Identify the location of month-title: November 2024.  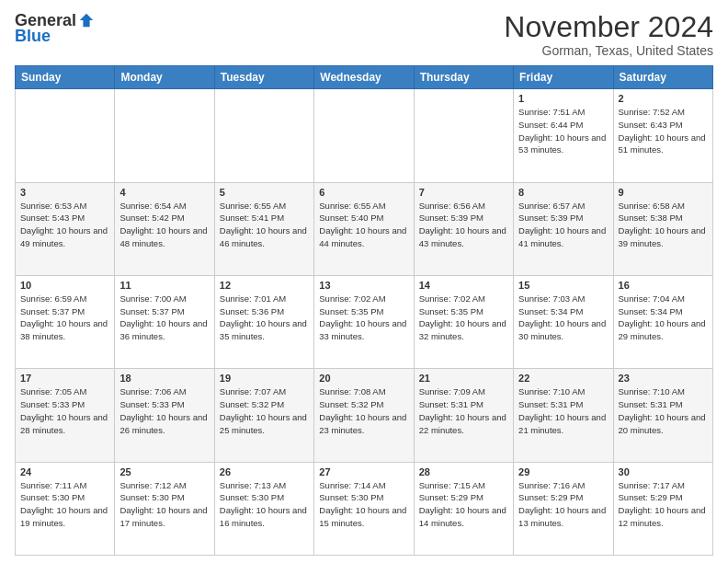
(609, 28).